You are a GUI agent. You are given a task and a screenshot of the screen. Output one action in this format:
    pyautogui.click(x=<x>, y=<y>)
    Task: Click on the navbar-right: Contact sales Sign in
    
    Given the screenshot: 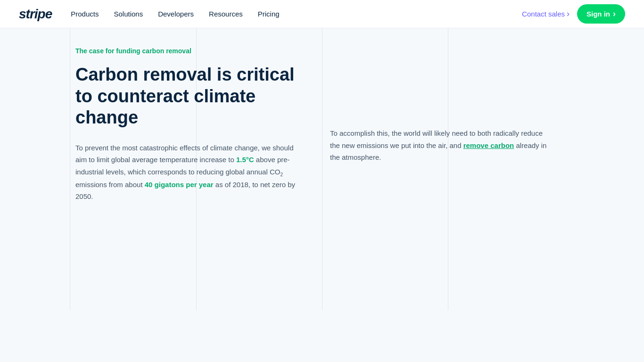 What is the action you would take?
    pyautogui.click(x=573, y=14)
    